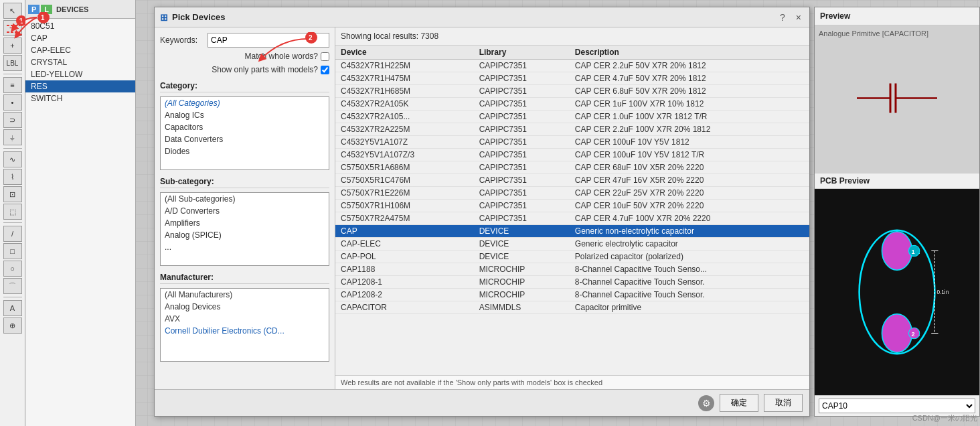 The height and width of the screenshot is (426, 980). What do you see at coordinates (13, 308) in the screenshot?
I see `toolbar-text: A` at bounding box center [13, 308].